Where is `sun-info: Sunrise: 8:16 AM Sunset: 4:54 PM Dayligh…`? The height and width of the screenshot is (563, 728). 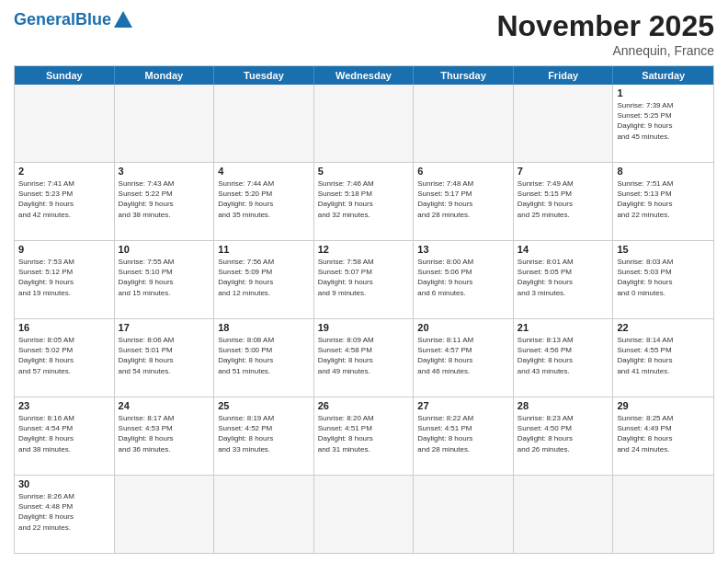
sun-info: Sunrise: 8:16 AM Sunset: 4:54 PM Dayligh… is located at coordinates (64, 434).